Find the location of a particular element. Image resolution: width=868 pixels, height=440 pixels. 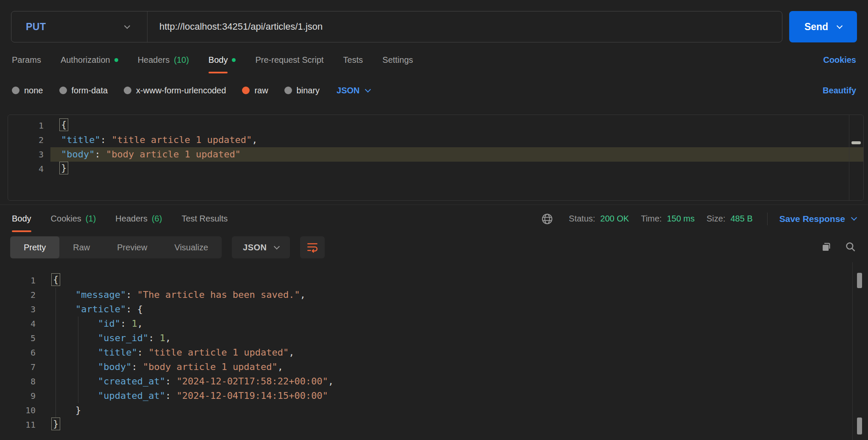

search-button is located at coordinates (850, 247).